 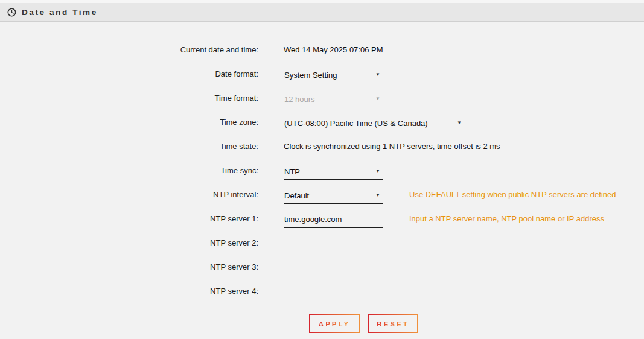 I want to click on form-row-time-state: Time state:Clock is synchronized using 1…, so click(x=322, y=146).